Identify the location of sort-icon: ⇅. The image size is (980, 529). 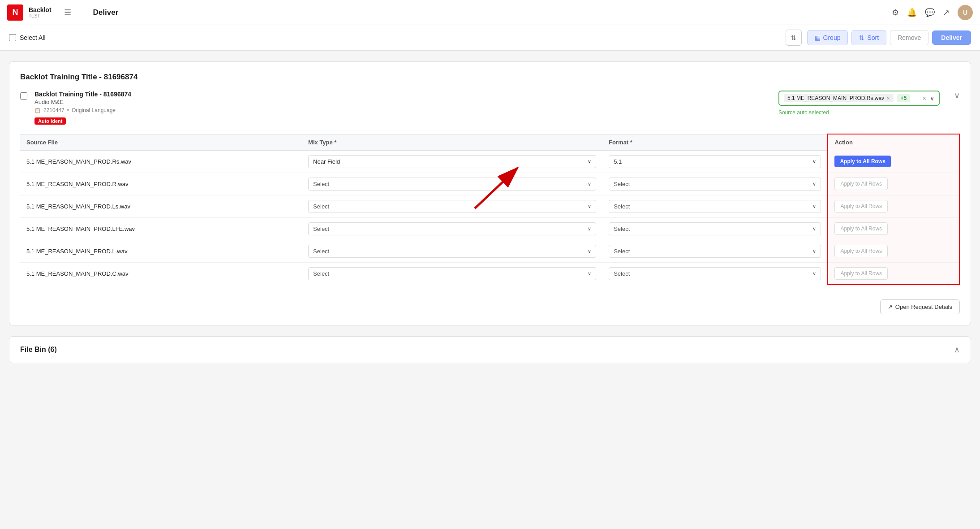
(862, 38).